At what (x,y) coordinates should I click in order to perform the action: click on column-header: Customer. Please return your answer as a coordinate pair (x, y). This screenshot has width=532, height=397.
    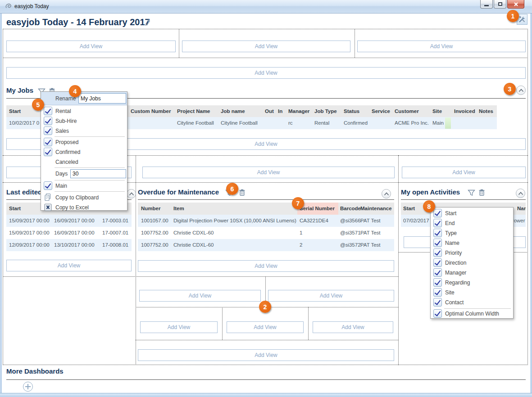
    Looking at the image, I should click on (407, 111).